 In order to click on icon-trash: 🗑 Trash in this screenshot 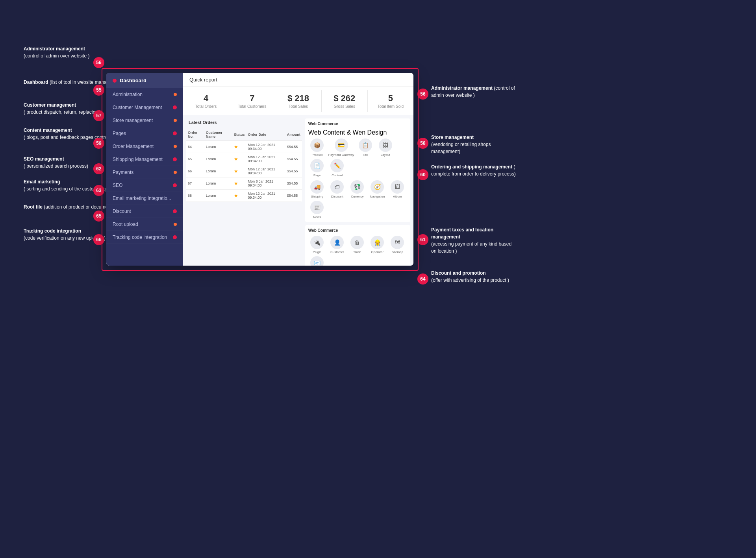, I will do `click(358, 245)`.